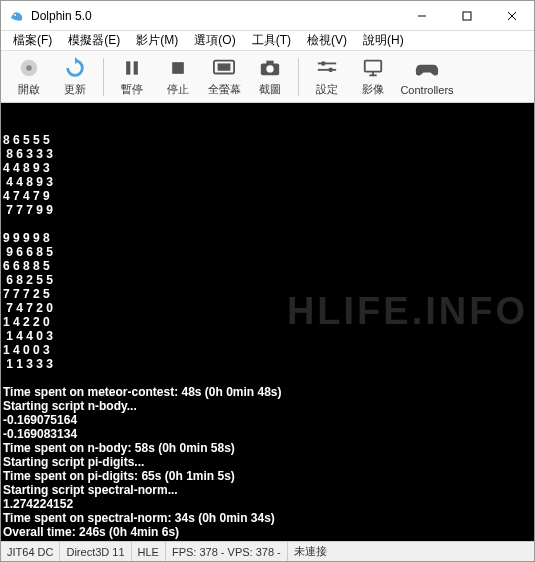 The width and height of the screenshot is (535, 562). Describe the element at coordinates (132, 77) in the screenshot. I see `pause-button: 暫停` at that location.